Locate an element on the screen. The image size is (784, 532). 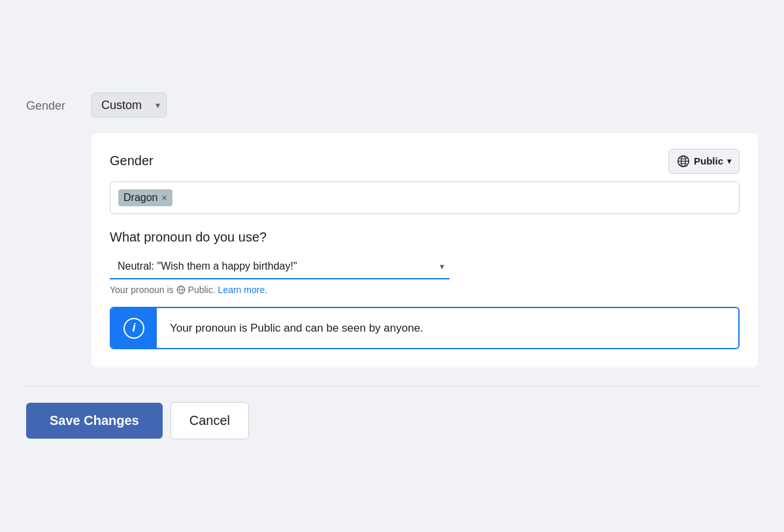
gender-tag-input: Dragon × is located at coordinates (425, 198).